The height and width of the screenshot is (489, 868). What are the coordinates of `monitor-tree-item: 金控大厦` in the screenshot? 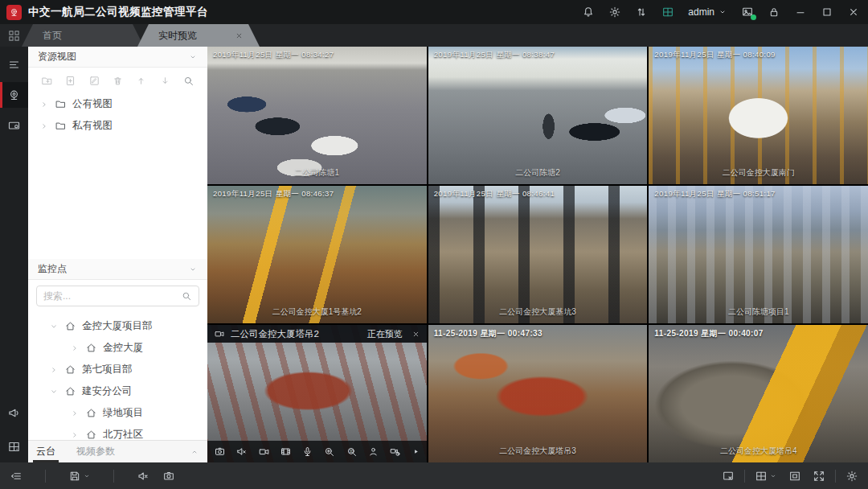 It's located at (117, 347).